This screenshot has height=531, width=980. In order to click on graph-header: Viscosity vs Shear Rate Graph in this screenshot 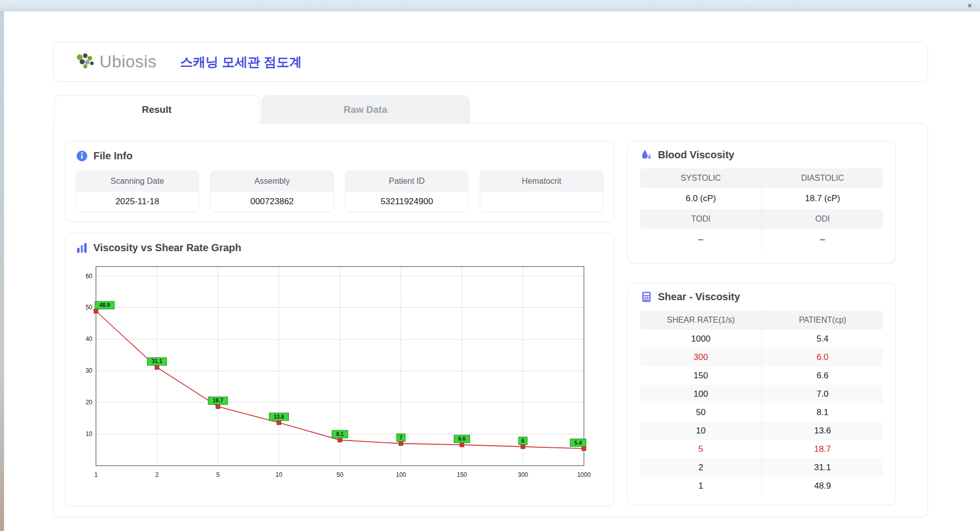, I will do `click(339, 248)`.